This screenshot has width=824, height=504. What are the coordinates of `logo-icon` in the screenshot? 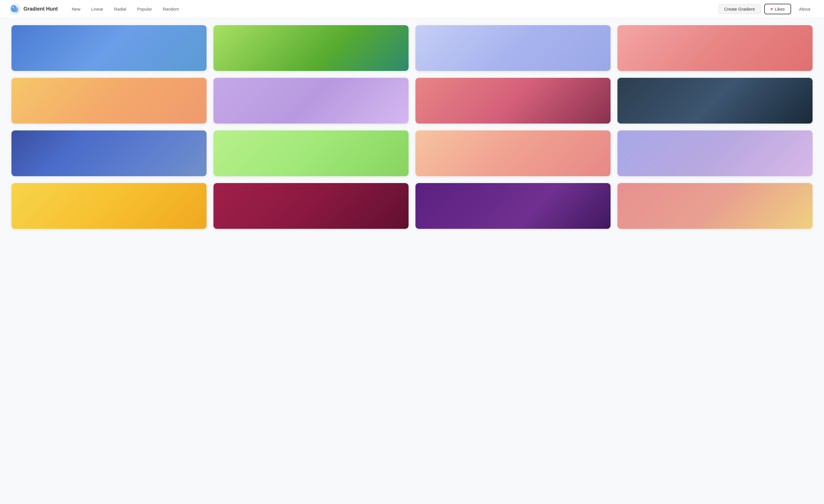 It's located at (15, 9).